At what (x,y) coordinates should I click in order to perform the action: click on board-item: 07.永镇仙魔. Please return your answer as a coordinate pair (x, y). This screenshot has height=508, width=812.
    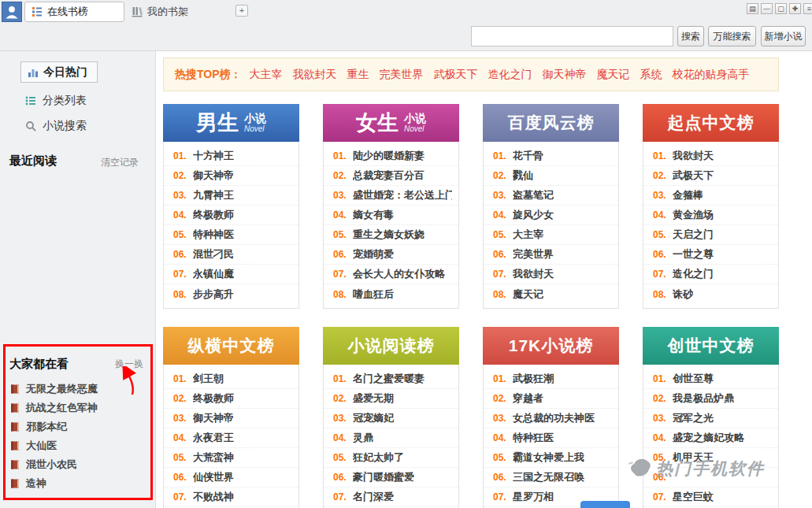
    Looking at the image, I should click on (232, 274).